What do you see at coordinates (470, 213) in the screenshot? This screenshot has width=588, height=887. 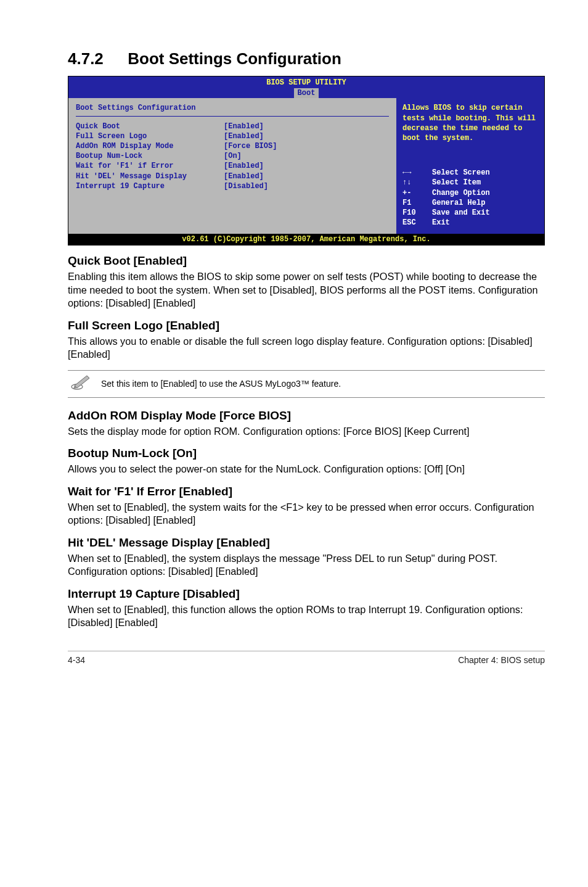 I see `bios-key-row: F10Save and Exit` at bounding box center [470, 213].